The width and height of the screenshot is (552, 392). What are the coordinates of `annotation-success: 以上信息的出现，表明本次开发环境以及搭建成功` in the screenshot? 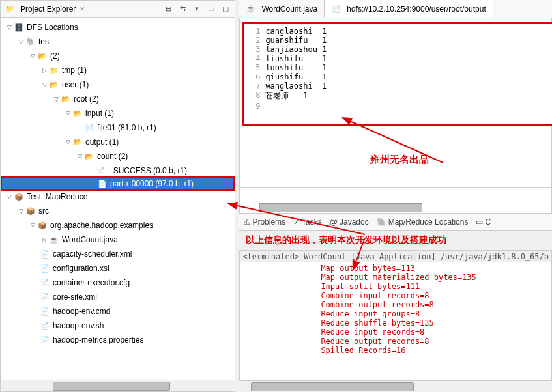 It's located at (396, 240).